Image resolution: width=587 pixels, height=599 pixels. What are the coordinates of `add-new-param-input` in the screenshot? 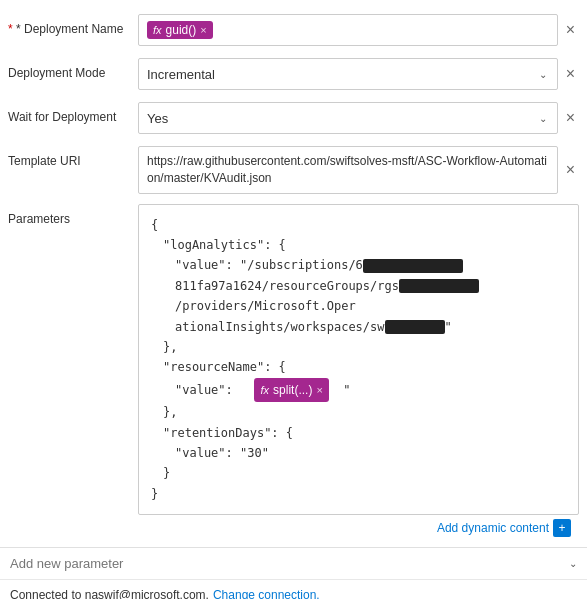 It's located at (290, 564).